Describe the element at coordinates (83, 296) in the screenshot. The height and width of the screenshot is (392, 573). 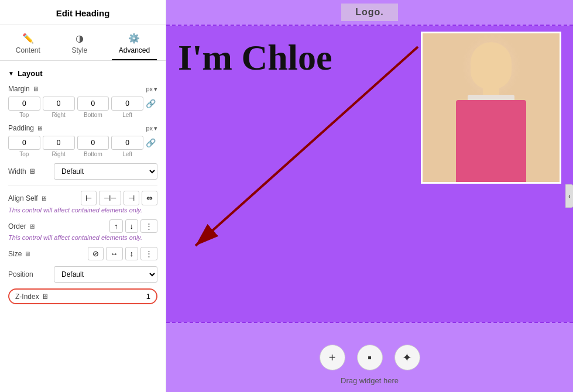
I see `zindex-row: Z-Index 🖥` at that location.